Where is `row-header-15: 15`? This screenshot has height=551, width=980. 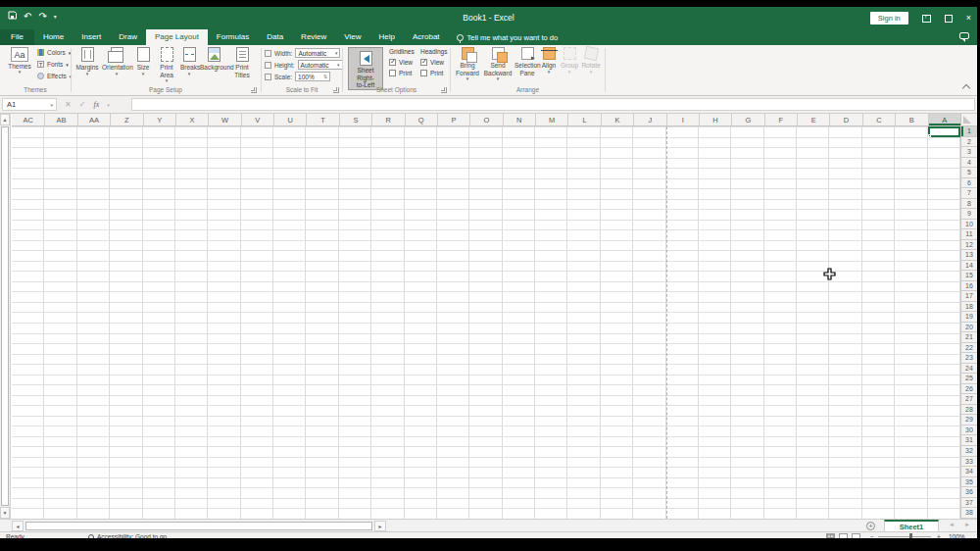
row-header-15: 15 is located at coordinates (969, 276).